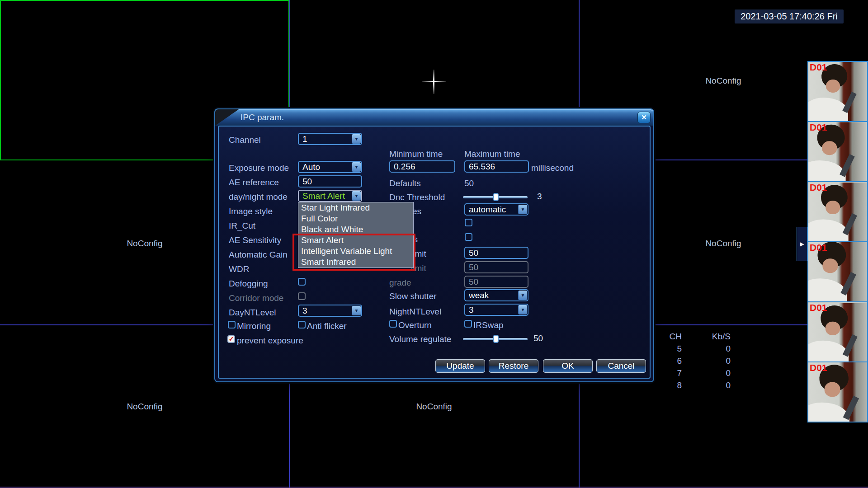  Describe the element at coordinates (305, 139) in the screenshot. I see `channel-value: 1` at that location.